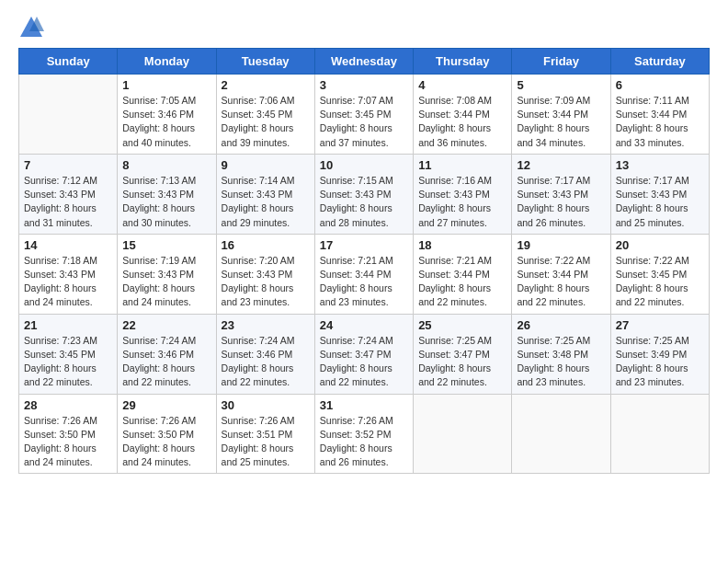  What do you see at coordinates (364, 62) in the screenshot?
I see `weekday-header-wednesday: Wednesday` at bounding box center [364, 62].